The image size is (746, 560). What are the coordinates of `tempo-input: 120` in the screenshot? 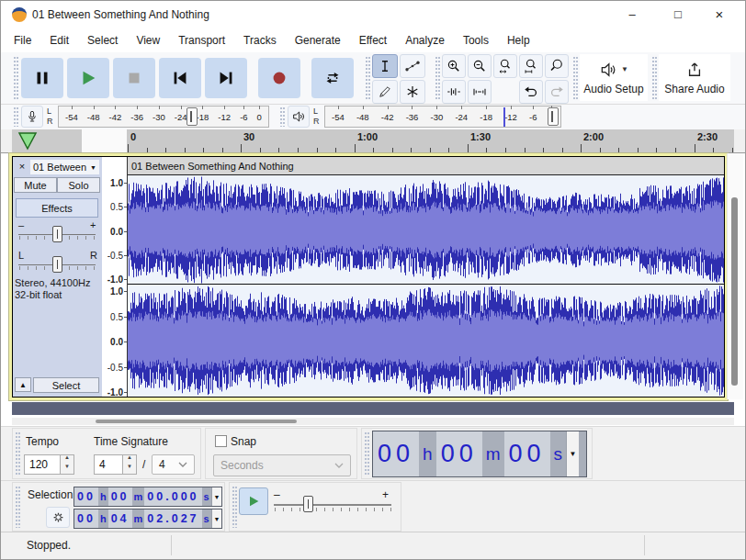 It's located at (42, 465).